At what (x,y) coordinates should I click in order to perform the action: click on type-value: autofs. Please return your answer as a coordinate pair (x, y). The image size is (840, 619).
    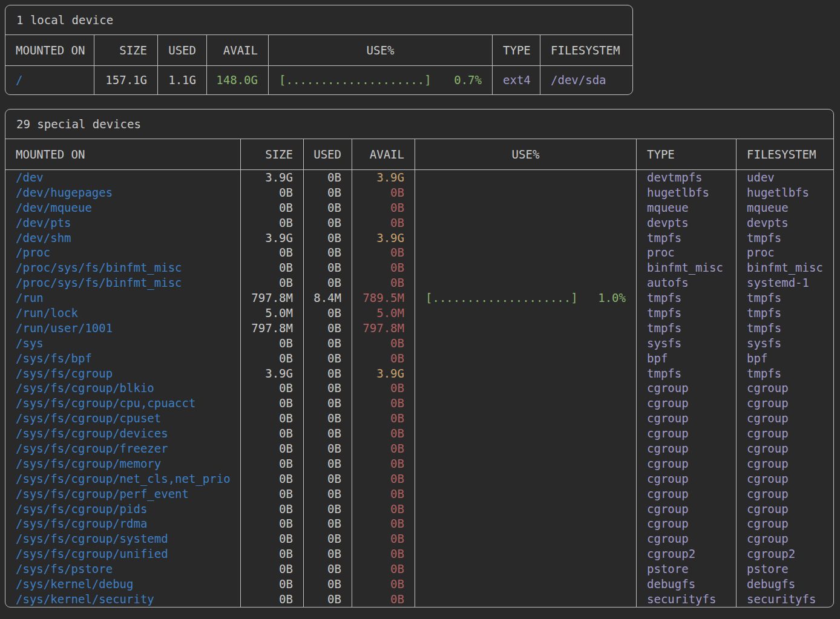
    Looking at the image, I should click on (686, 283).